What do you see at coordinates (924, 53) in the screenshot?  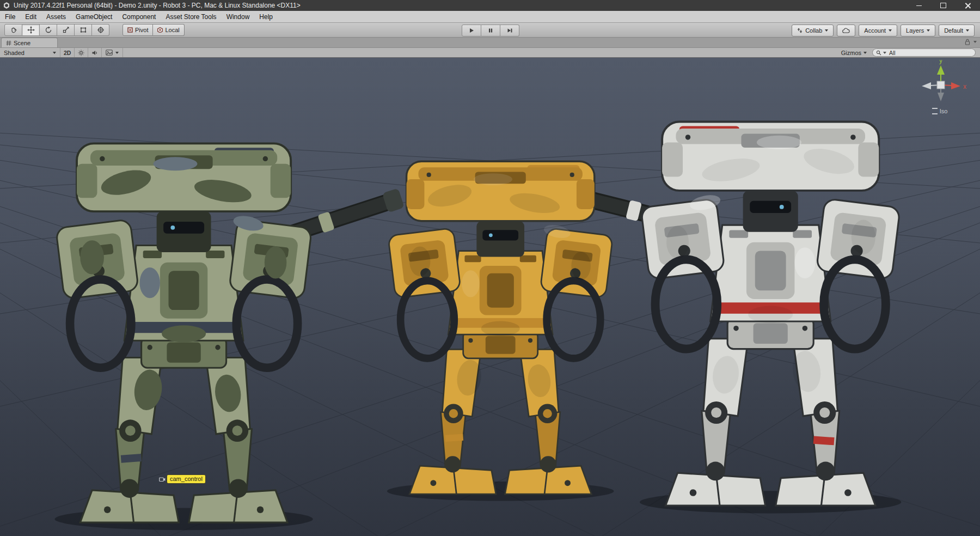 I see `scene-search-input` at bounding box center [924, 53].